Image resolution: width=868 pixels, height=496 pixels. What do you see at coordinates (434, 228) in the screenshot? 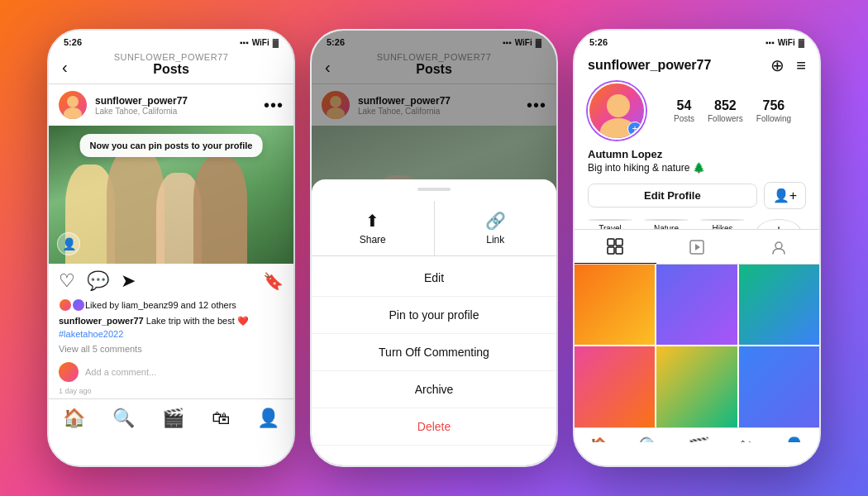
I see `sheet-top-row: ⬆ Share 🔗 Link` at bounding box center [434, 228].